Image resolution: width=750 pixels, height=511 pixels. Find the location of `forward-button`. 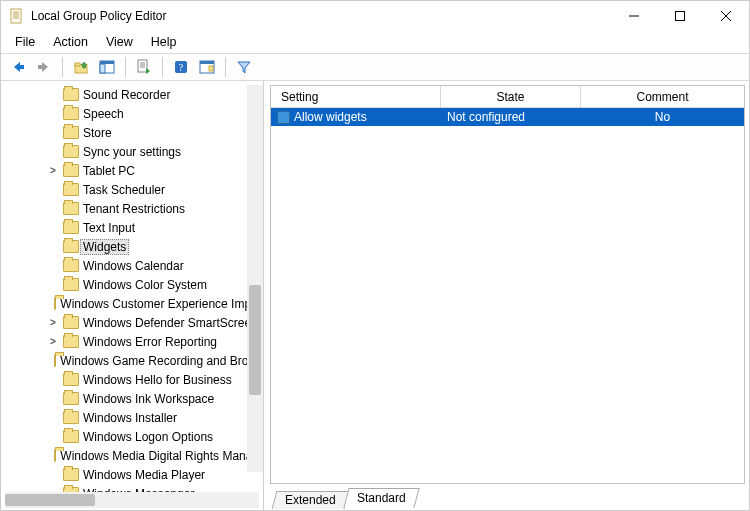

forward-button is located at coordinates (44, 67).